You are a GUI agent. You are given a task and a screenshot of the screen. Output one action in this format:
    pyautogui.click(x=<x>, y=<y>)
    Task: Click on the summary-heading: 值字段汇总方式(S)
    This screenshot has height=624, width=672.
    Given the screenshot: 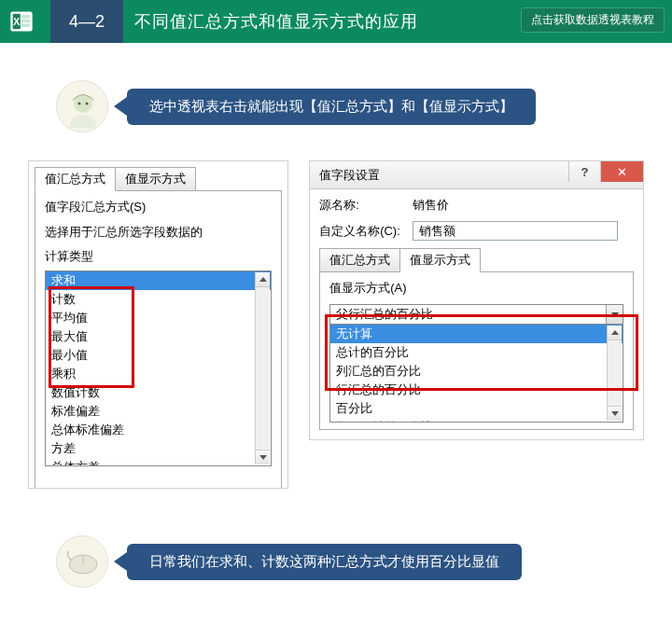 What is the action you would take?
    pyautogui.click(x=159, y=207)
    